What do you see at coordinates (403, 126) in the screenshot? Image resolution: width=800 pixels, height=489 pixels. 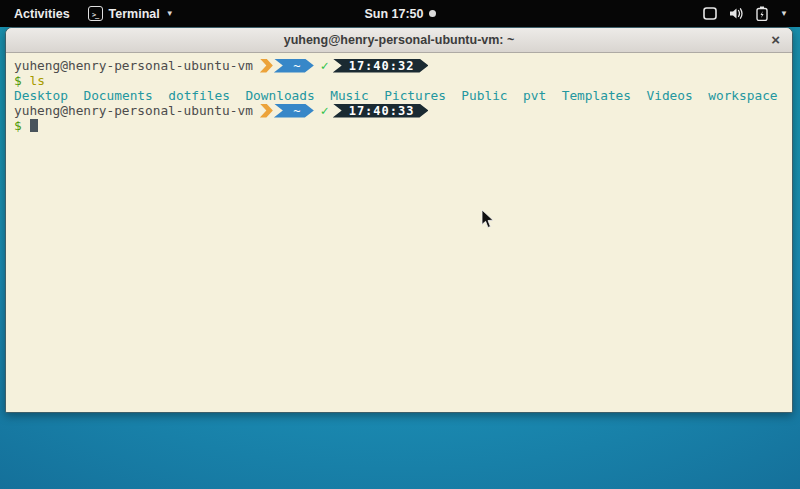 I see `input-line: $` at bounding box center [403, 126].